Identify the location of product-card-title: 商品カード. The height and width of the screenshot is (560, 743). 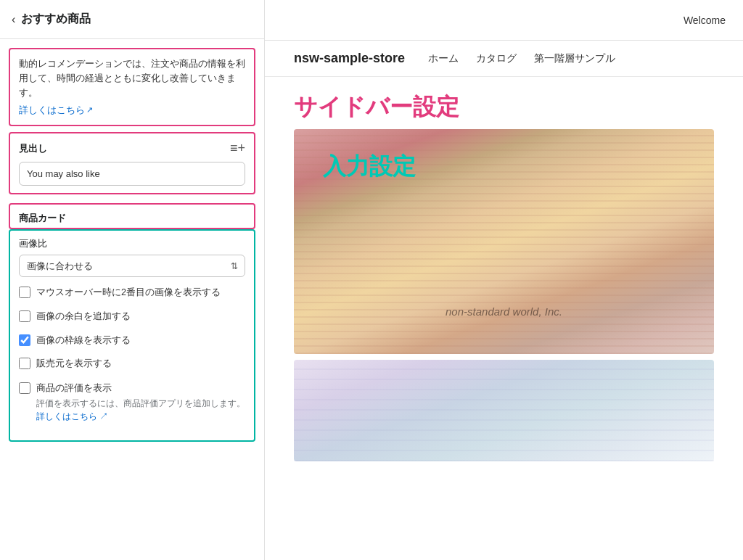
(132, 218).